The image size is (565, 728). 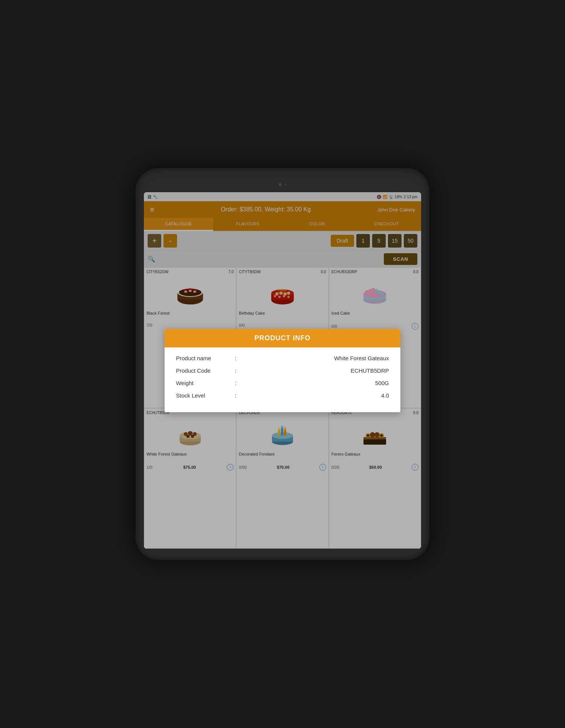 What do you see at coordinates (235, 396) in the screenshot?
I see `modal-colon-3: :` at bounding box center [235, 396].